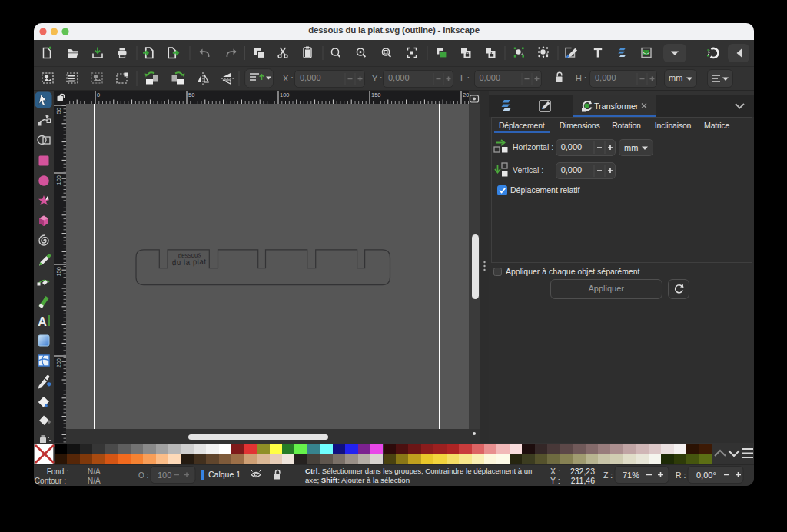  I want to click on svg-text: X :, so click(555, 471).